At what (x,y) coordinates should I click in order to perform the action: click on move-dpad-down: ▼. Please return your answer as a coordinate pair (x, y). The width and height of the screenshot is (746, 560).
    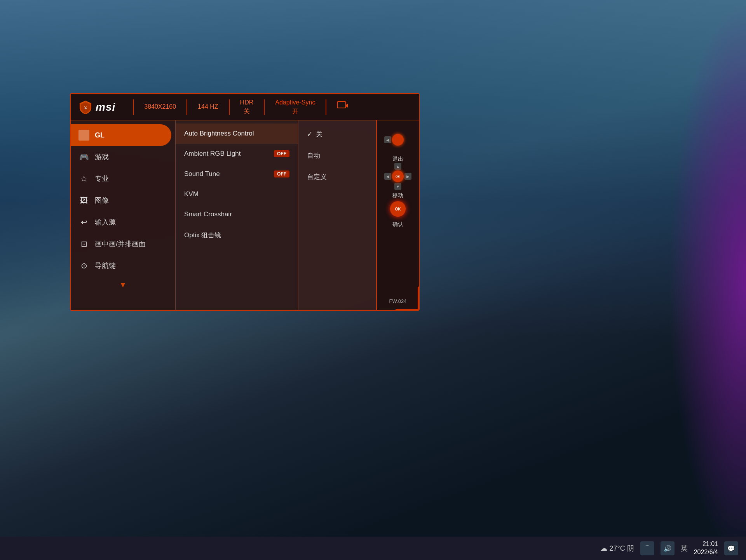
    Looking at the image, I should click on (398, 186).